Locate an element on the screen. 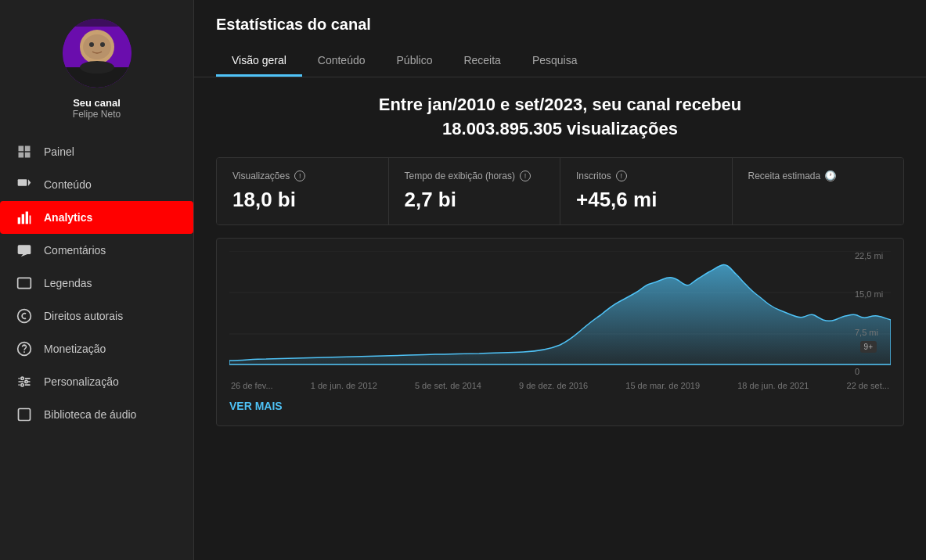 The height and width of the screenshot is (560, 926). sidebar-label-analytics: Analytics is located at coordinates (68, 217).